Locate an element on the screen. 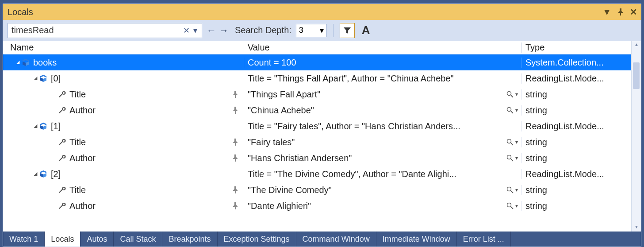  close-icon: ✕ is located at coordinates (633, 12).